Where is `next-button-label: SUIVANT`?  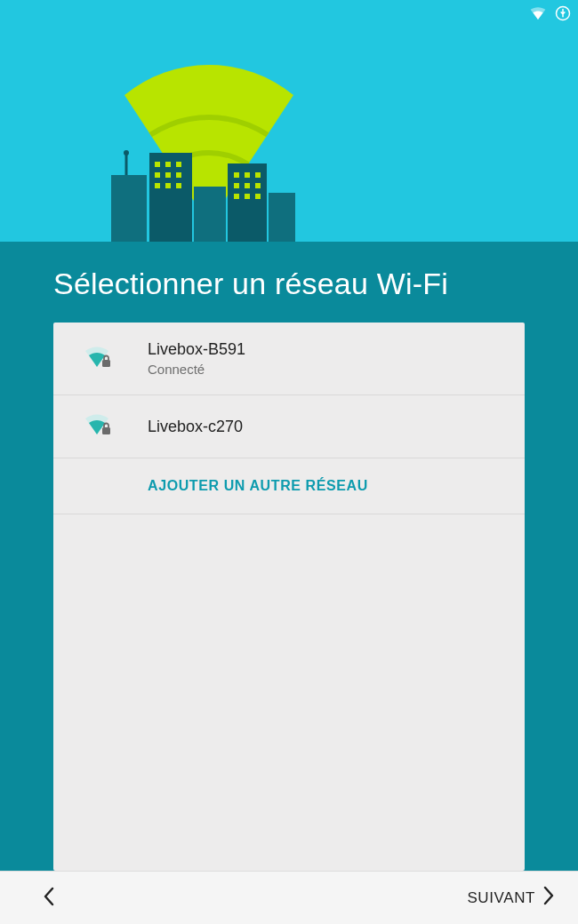
next-button-label: SUIVANT is located at coordinates (502, 898).